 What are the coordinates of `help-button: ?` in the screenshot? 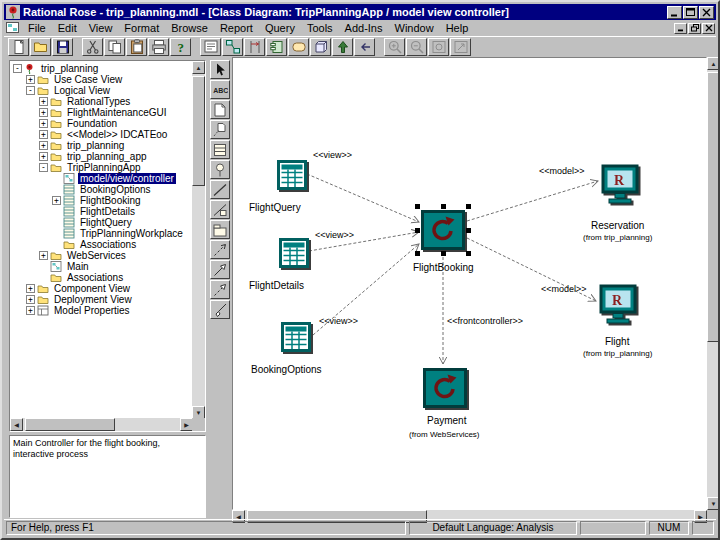 It's located at (180, 47).